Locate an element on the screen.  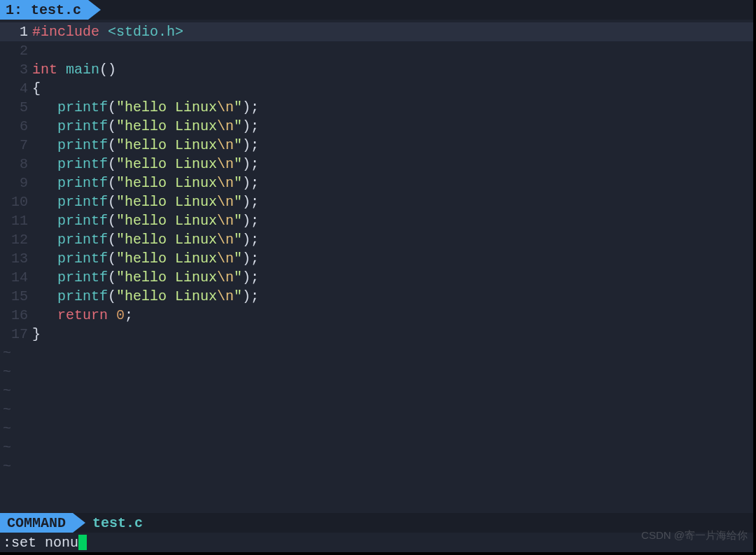
code-line: 7 printf("hello Linux\n"); is located at coordinates (377, 146).